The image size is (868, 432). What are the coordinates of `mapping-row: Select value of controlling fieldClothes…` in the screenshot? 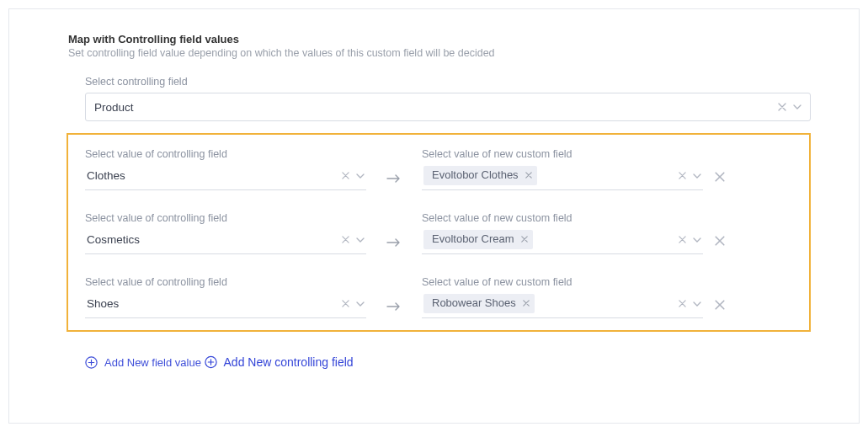 It's located at (447, 169).